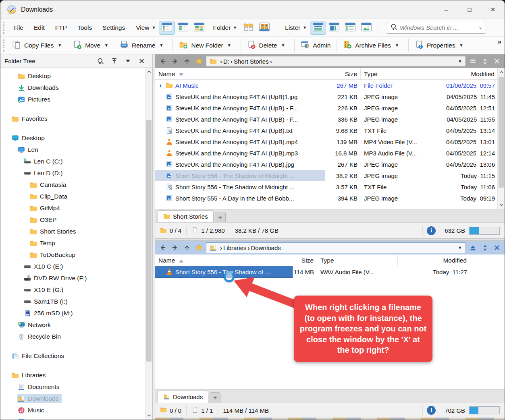 Image resolution: width=505 pixels, height=420 pixels. What do you see at coordinates (326, 130) in the screenshot?
I see `file-row: SteveUK and the Annoying F4T AI (UpB).tx…` at bounding box center [326, 130].